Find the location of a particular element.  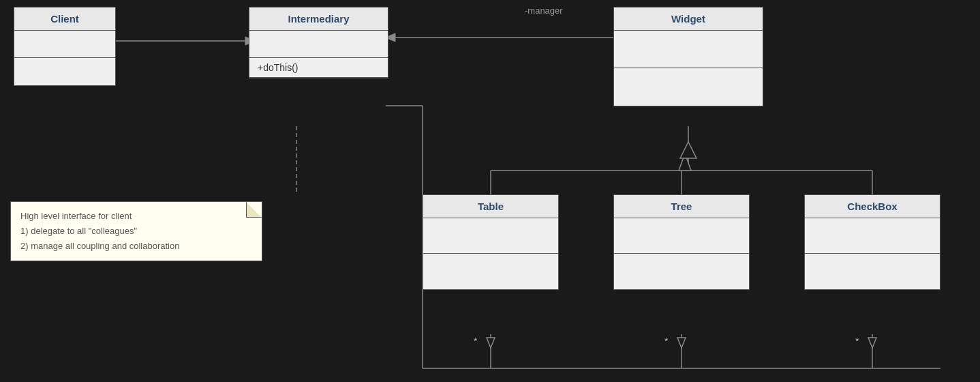

intermediary-attributes is located at coordinates (319, 44).